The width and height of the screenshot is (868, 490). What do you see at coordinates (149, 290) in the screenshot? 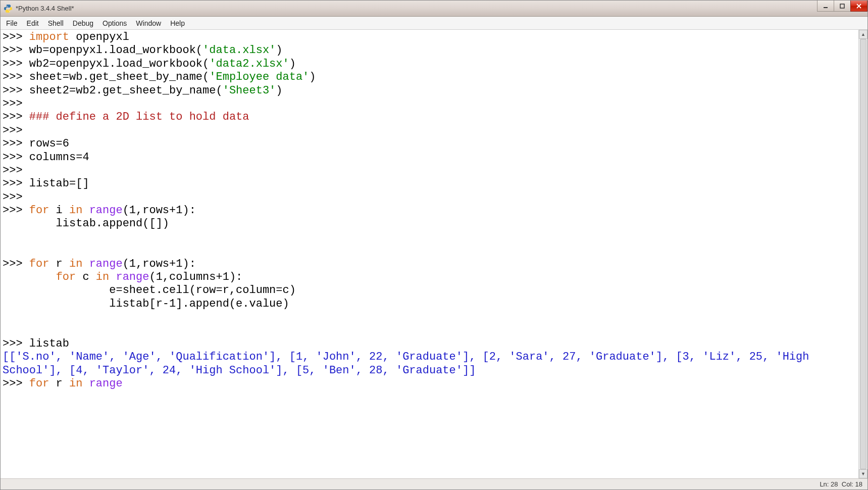
I see `code-text: e=sheet.cell(row=r,column=c)` at bounding box center [149, 290].